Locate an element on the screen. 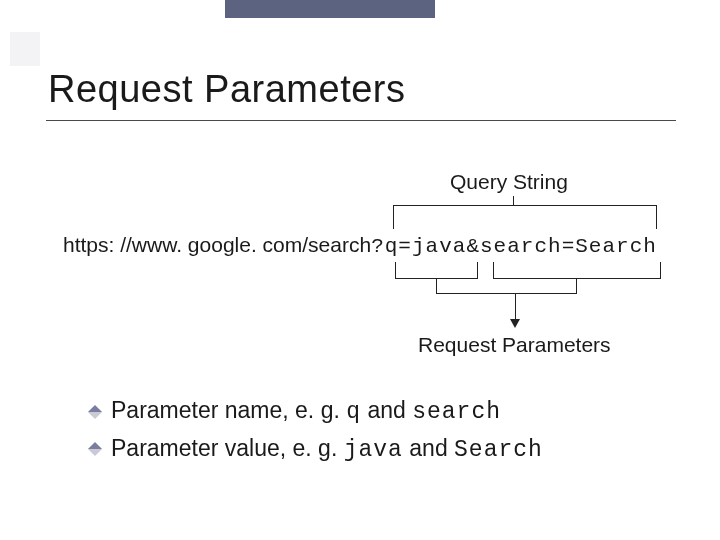 The width and height of the screenshot is (720, 540). list-item: Parameter value, e. g. java and Search is located at coordinates (316, 450).